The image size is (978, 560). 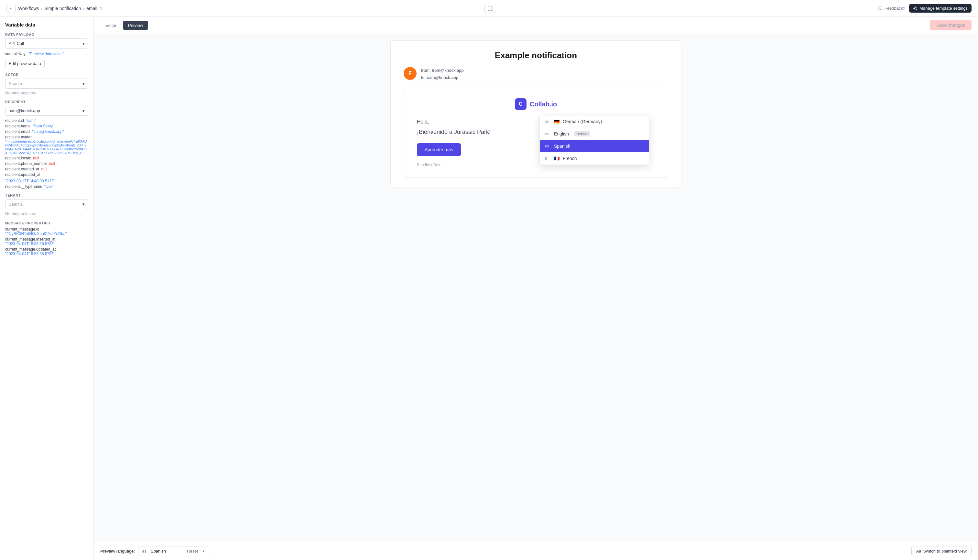 What do you see at coordinates (543, 104) in the screenshot?
I see `collab-name: Collab.io` at bounding box center [543, 104].